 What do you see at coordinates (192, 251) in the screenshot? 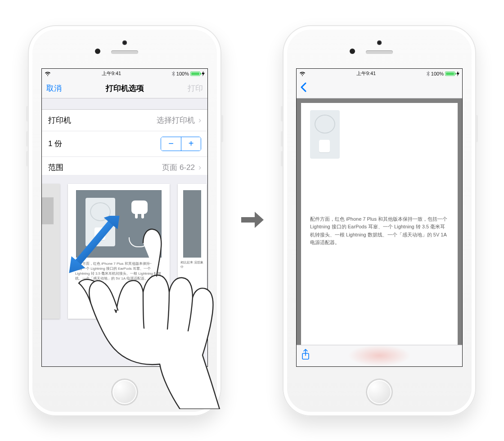
I see `preview-page-next: 相比起来 没想象中` at bounding box center [192, 251].